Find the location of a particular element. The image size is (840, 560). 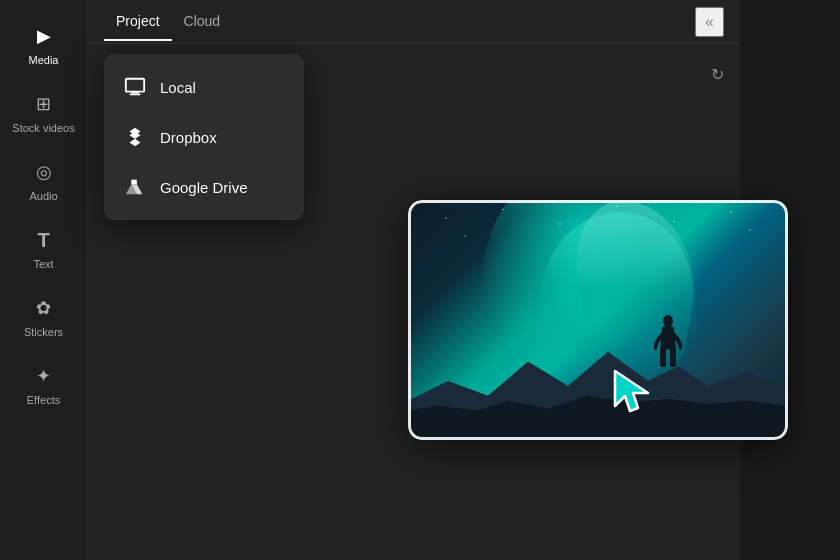

local-label: Local is located at coordinates (178, 88).